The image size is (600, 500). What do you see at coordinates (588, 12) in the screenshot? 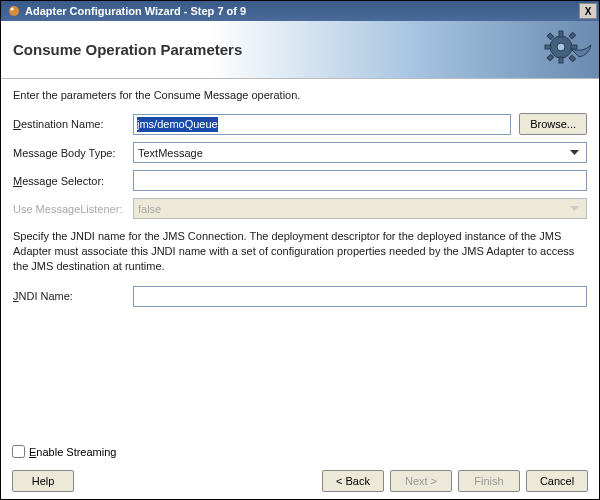
I see `close-icon: X` at bounding box center [588, 12].